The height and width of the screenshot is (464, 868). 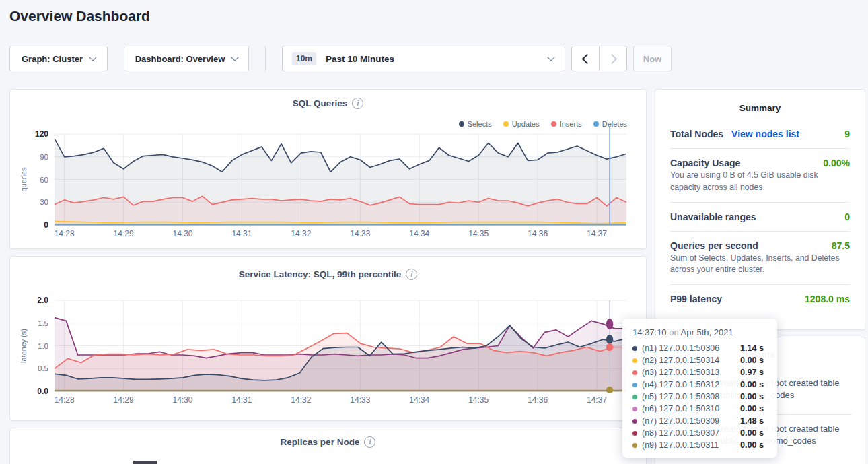 What do you see at coordinates (700, 445) in the screenshot?
I see `tooltip-node-row: (n9) 127.0.0.1:50311 0.00 s` at bounding box center [700, 445].